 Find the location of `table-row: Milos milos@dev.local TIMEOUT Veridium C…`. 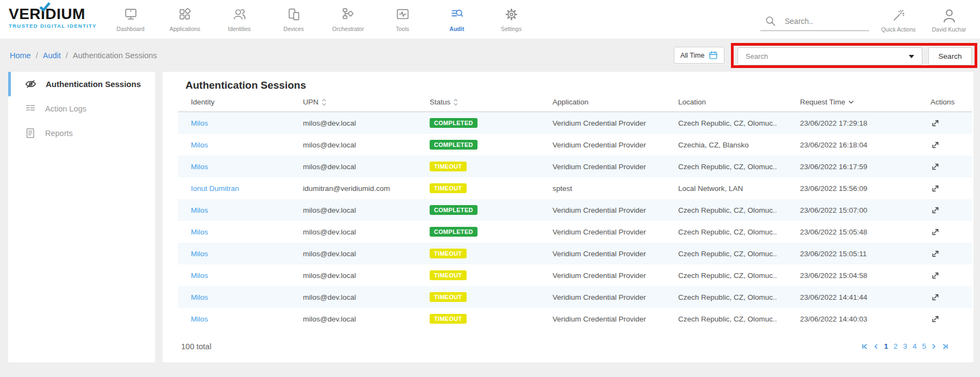

table-row: Milos milos@dev.local TIMEOUT Veridium C… is located at coordinates (575, 254).